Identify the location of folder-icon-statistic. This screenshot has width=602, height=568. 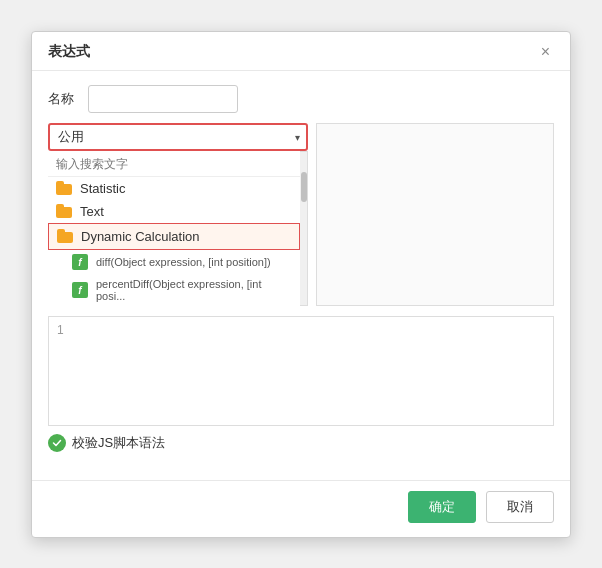
(65, 188).